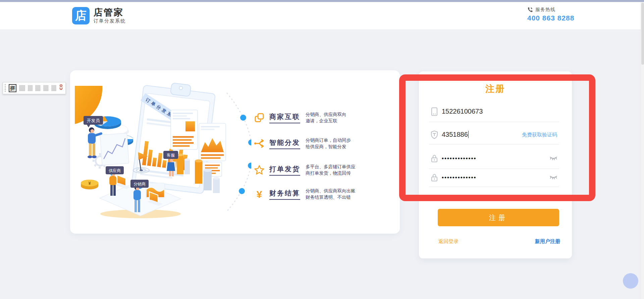 Image resolution: width=644 pixels, height=299 pixels. Describe the element at coordinates (326, 143) in the screenshot. I see `feature-smart-distribution: 智能分发 分销商订单，自动同步给供应商，智能分发` at that location.